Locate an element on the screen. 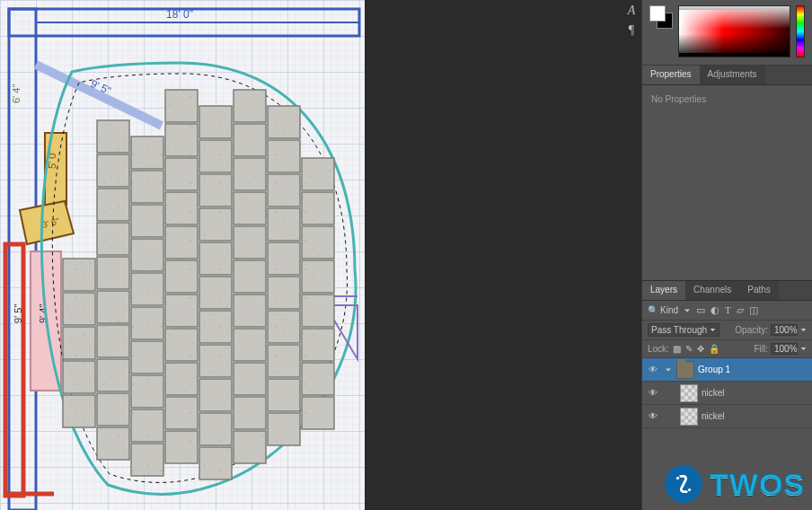  watermark: TWOS is located at coordinates (735, 484).